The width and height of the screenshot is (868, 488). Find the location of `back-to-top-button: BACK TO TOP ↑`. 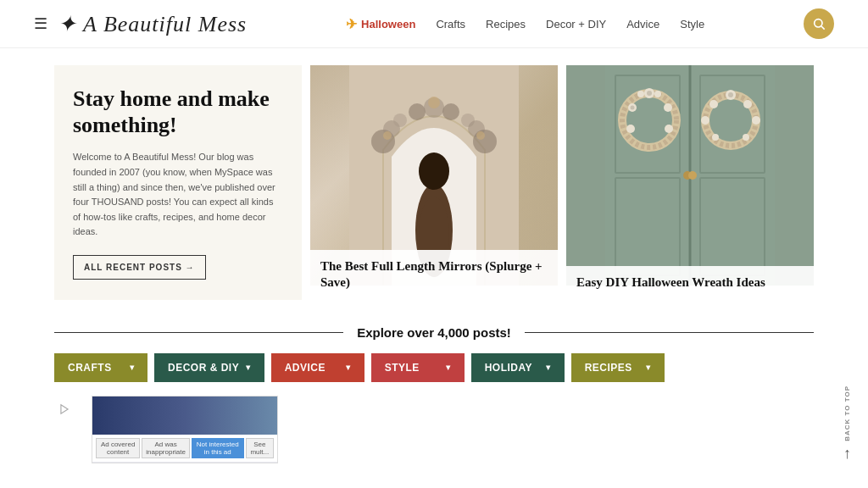

back-to-top-button: BACK TO TOP ↑ is located at coordinates (848, 424).